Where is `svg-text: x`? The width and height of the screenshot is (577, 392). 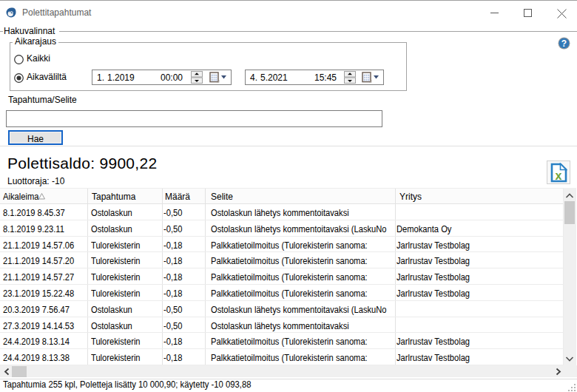 svg-text: x is located at coordinates (559, 176).